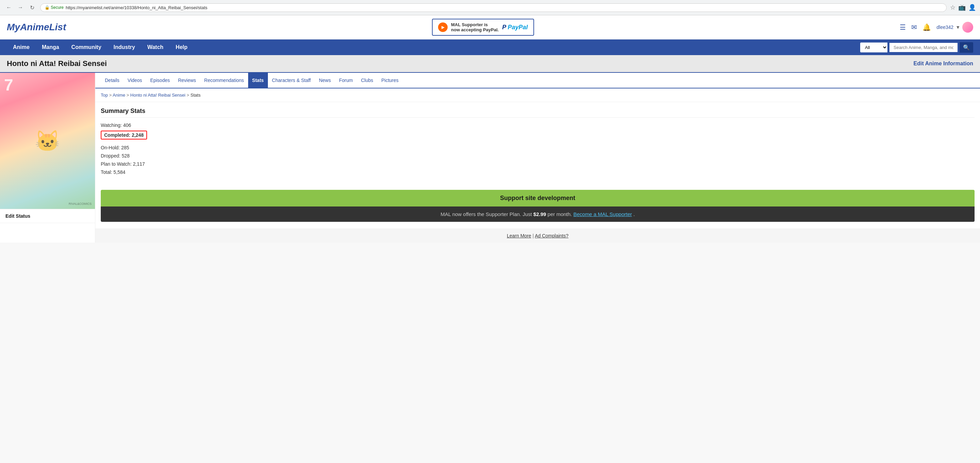 Image resolution: width=980 pixels, height=463 pixels. What do you see at coordinates (966, 48) in the screenshot?
I see `search-button: 🔍` at bounding box center [966, 48].